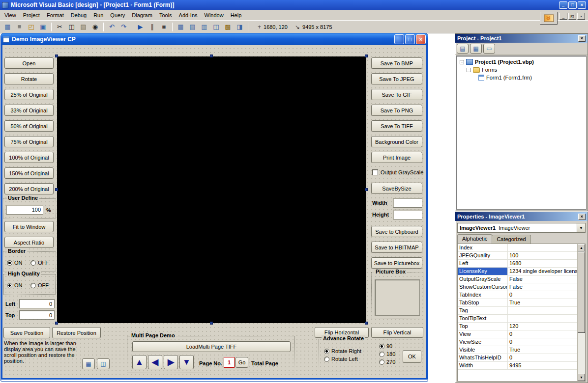 The image size is (588, 383). What do you see at coordinates (29, 63) in the screenshot?
I see `open-button: Open` at bounding box center [29, 63].